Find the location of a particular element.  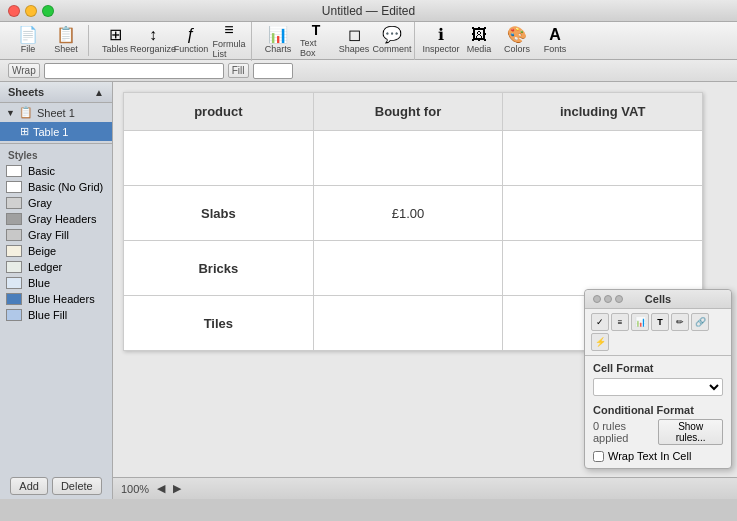

style-item-blue: Blue is located at coordinates (56, 283).